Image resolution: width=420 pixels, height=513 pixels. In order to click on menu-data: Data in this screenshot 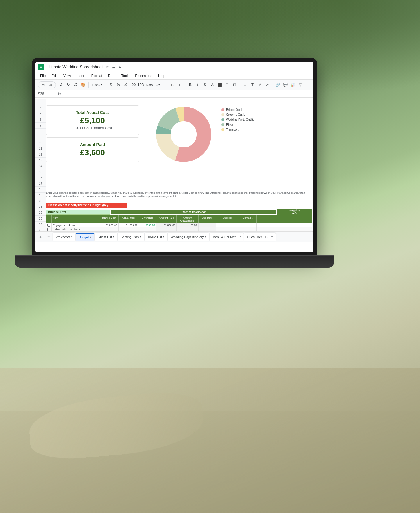, I will do `click(112, 76)`.